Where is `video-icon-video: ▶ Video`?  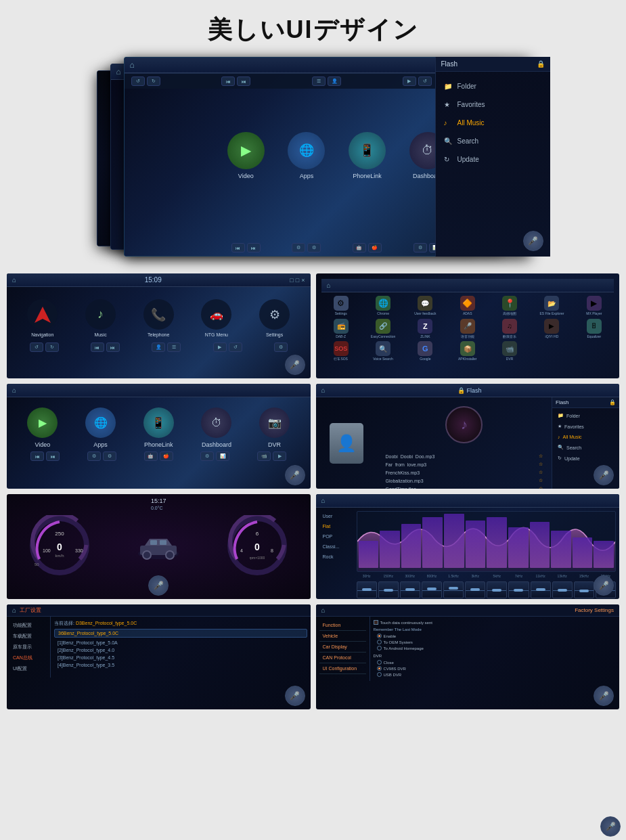
video-icon-video: ▶ Video is located at coordinates (42, 428).